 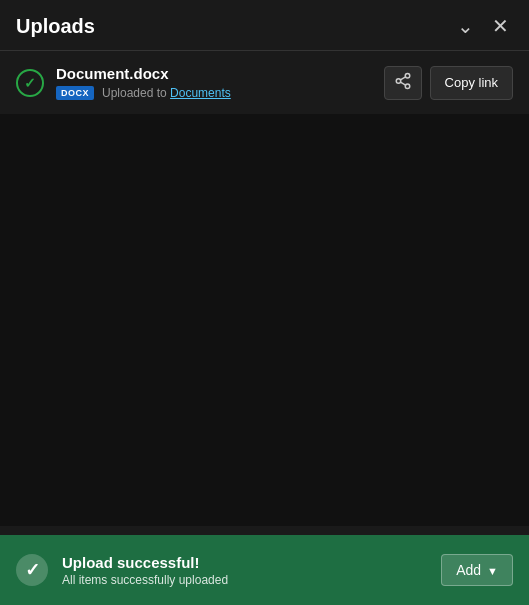 What do you see at coordinates (477, 570) in the screenshot?
I see `add-button: Add ▼` at bounding box center [477, 570].